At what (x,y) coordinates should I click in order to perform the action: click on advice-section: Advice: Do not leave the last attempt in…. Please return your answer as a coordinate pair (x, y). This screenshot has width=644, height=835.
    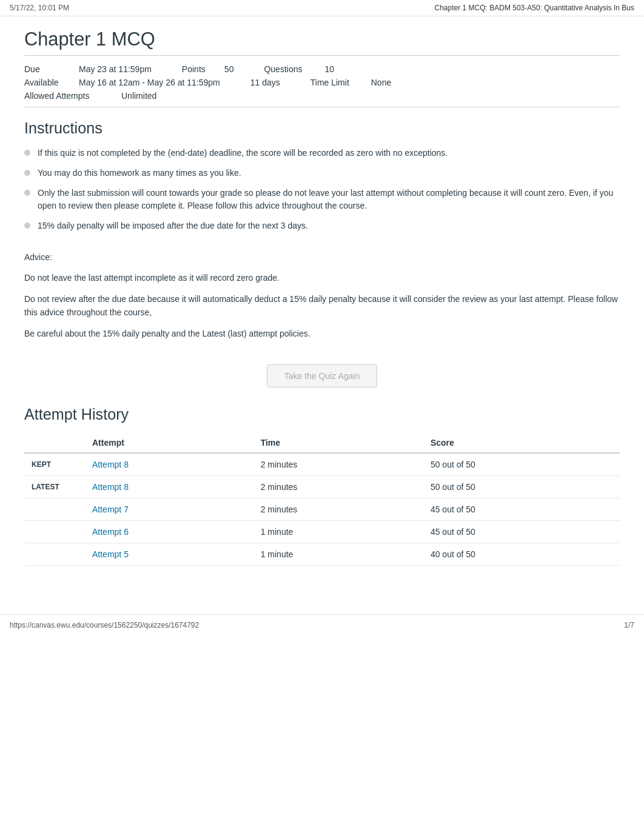
    Looking at the image, I should click on (322, 295).